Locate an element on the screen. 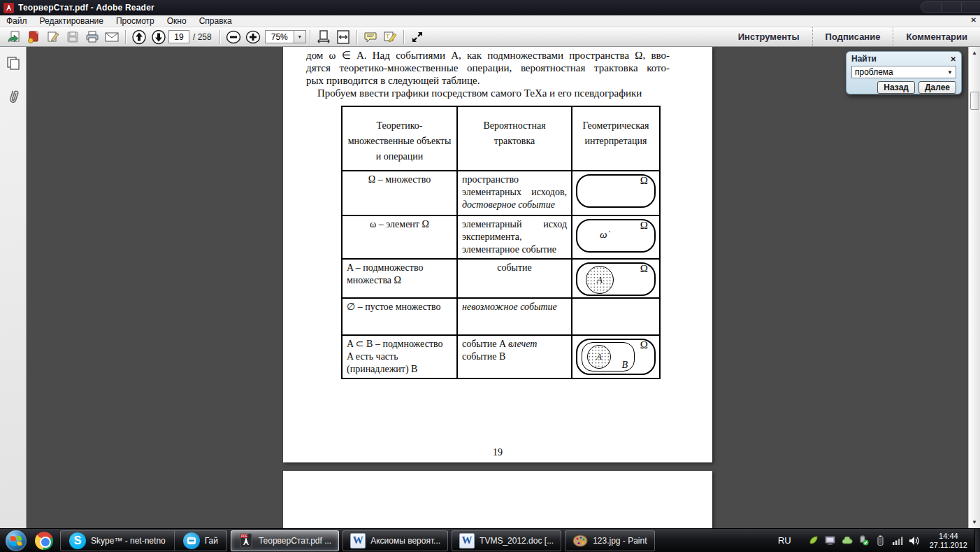 This screenshot has height=552, width=980. scrollbar-thumb is located at coordinates (974, 101).